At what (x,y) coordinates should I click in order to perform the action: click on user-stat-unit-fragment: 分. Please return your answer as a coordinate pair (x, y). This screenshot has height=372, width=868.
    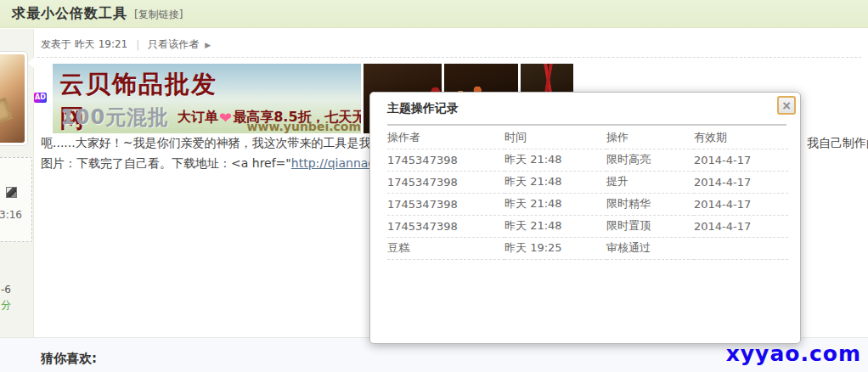
    Looking at the image, I should click on (6, 306).